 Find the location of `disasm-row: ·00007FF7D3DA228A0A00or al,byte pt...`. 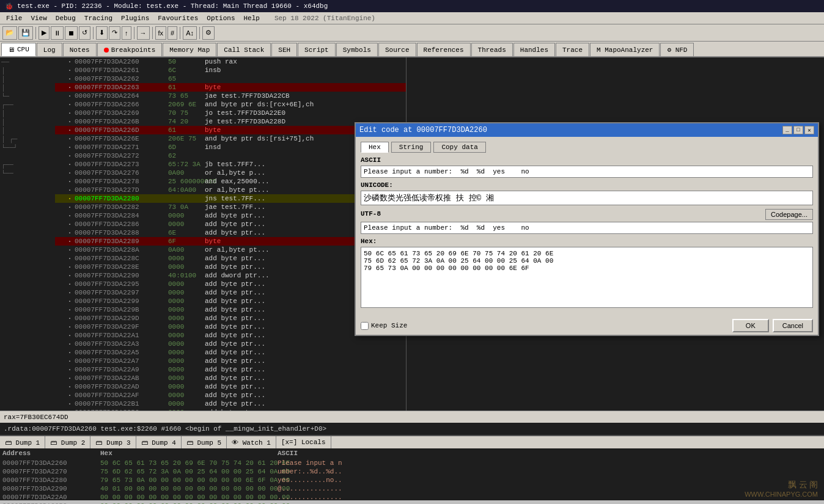

disasm-row: ·00007FF7D3DA228A0A00or al,byte pt... is located at coordinates (230, 250).